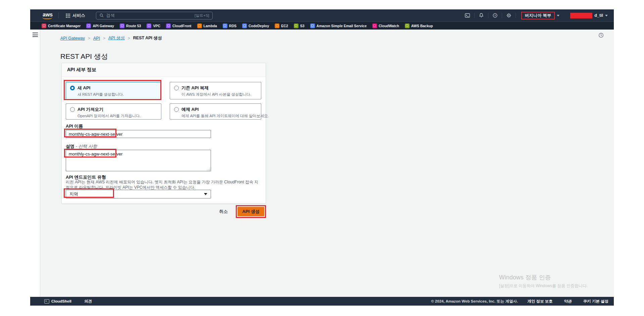 The image size is (644, 316). I want to click on hamburger-menu-icon, so click(35, 35).